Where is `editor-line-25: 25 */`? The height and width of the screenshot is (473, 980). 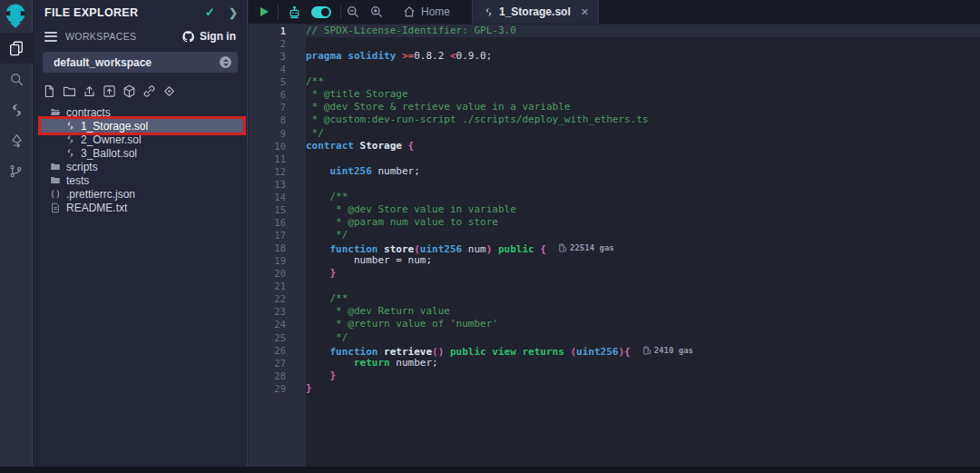 editor-line-25: 25 */ is located at coordinates (614, 338).